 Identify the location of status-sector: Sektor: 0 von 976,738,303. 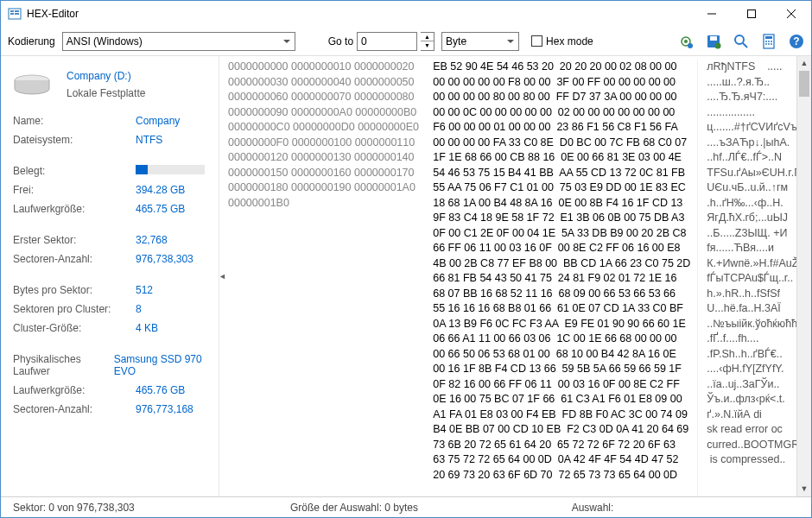
(126, 508).